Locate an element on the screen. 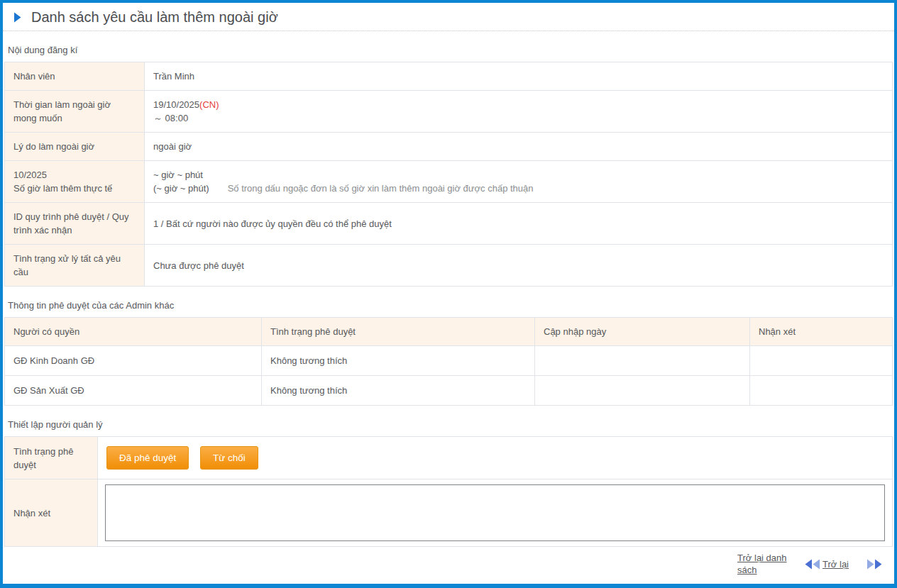 The width and height of the screenshot is (897, 588). table-row: Tình trạng xử lý tất cả yêu cầu Chưa đượ… is located at coordinates (448, 265).